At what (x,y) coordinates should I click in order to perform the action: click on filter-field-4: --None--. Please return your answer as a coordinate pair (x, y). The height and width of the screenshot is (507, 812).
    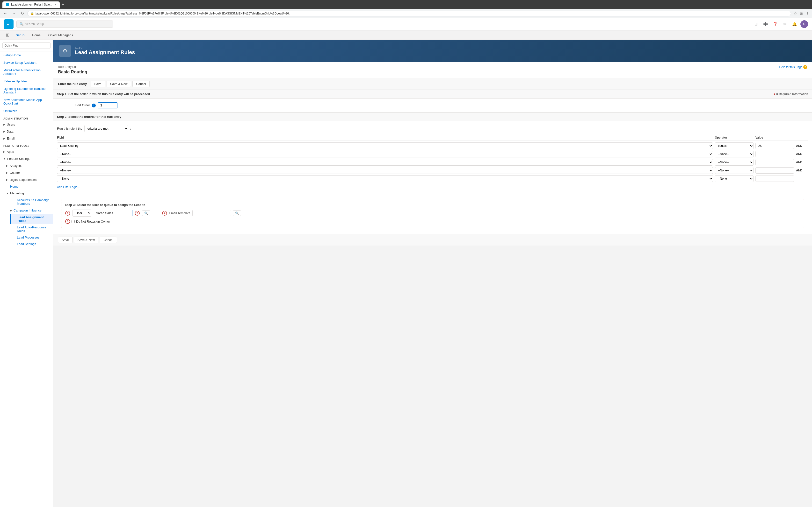
    Looking at the image, I should click on (385, 170).